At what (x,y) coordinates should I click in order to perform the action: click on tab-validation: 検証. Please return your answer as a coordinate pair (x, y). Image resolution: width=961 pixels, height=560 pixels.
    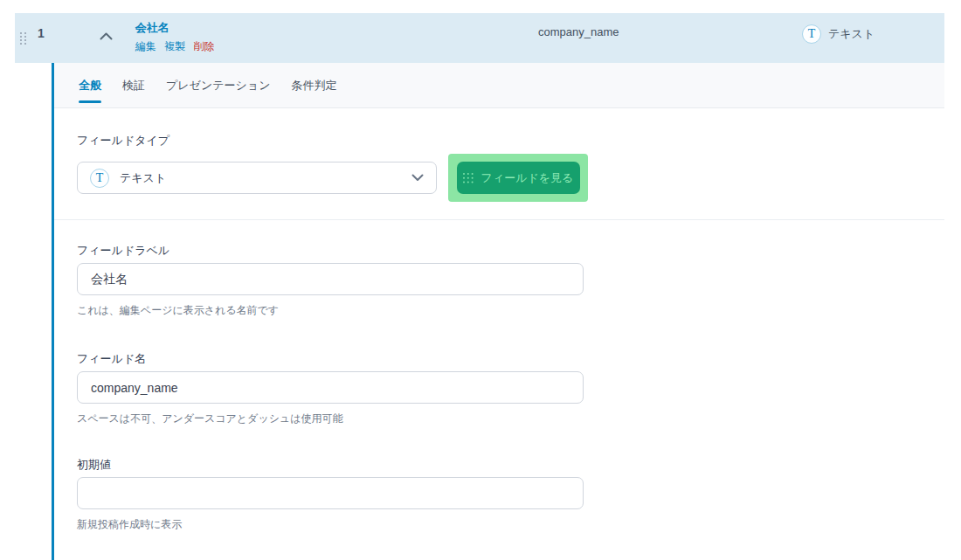
    Looking at the image, I should click on (134, 86).